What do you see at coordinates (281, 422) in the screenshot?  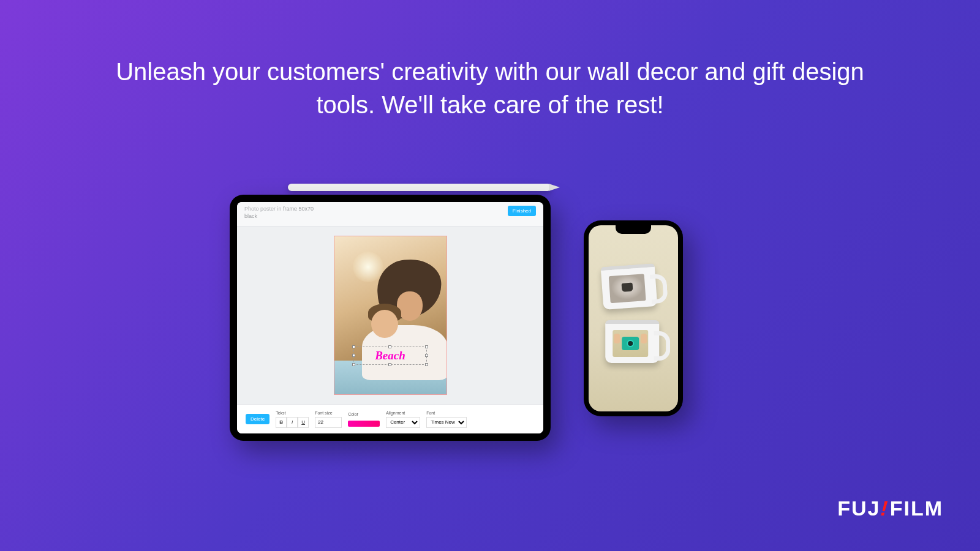 I see `bold-button: B` at bounding box center [281, 422].